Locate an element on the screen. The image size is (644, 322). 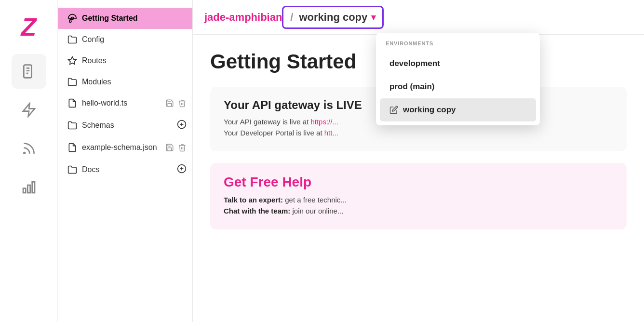
help-banner-line1: Talk to an expert: get a free technic... is located at coordinates (418, 200).